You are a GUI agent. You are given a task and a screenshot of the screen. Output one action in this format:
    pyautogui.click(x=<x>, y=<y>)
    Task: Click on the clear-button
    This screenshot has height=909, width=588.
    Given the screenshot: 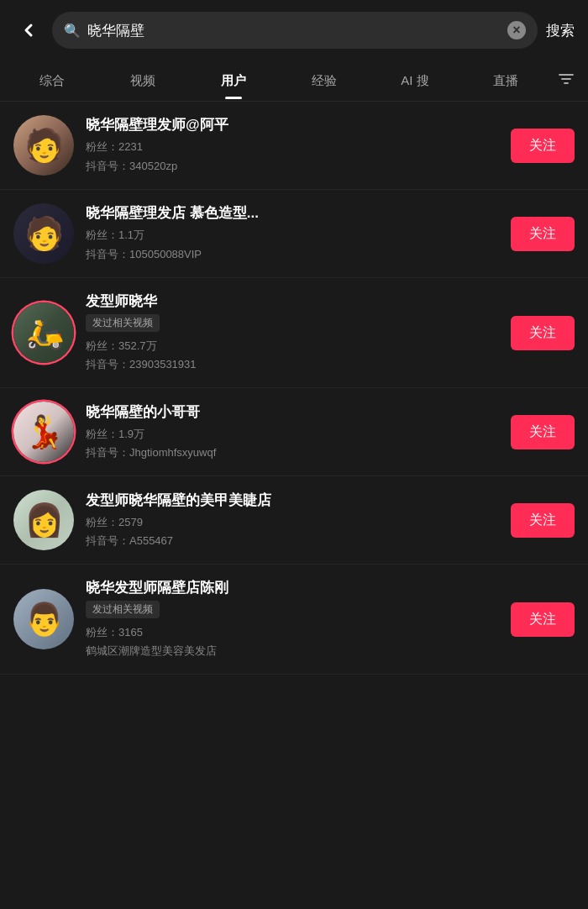 What is the action you would take?
    pyautogui.click(x=517, y=30)
    